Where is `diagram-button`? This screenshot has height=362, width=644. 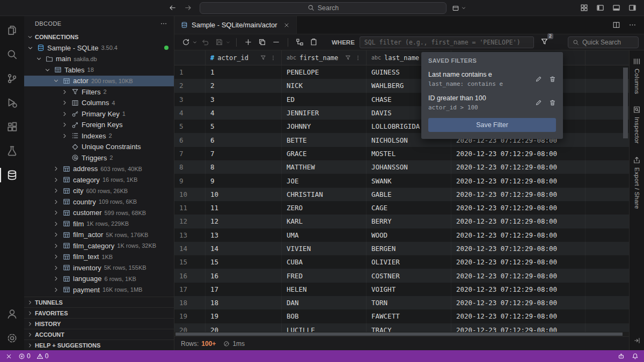
diagram-button is located at coordinates (299, 42).